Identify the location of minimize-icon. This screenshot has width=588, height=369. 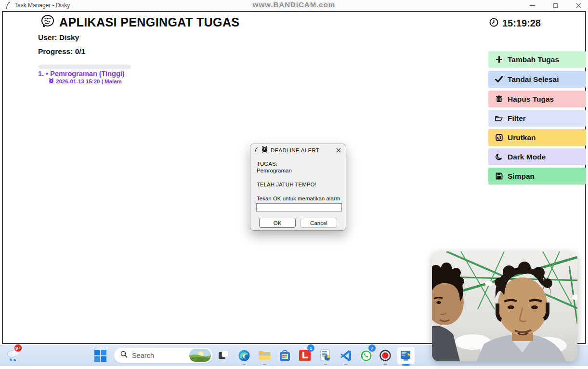
(532, 6).